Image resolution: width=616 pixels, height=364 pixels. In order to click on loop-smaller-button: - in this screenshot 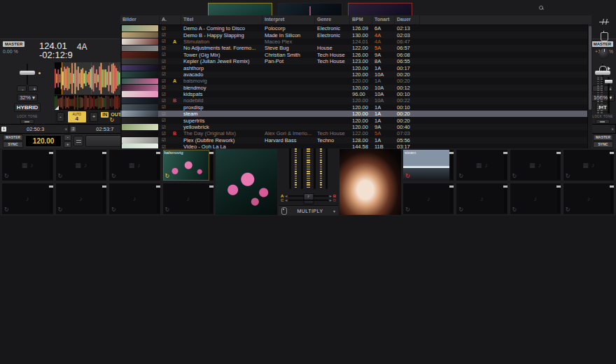, I will do `click(60, 117)`.